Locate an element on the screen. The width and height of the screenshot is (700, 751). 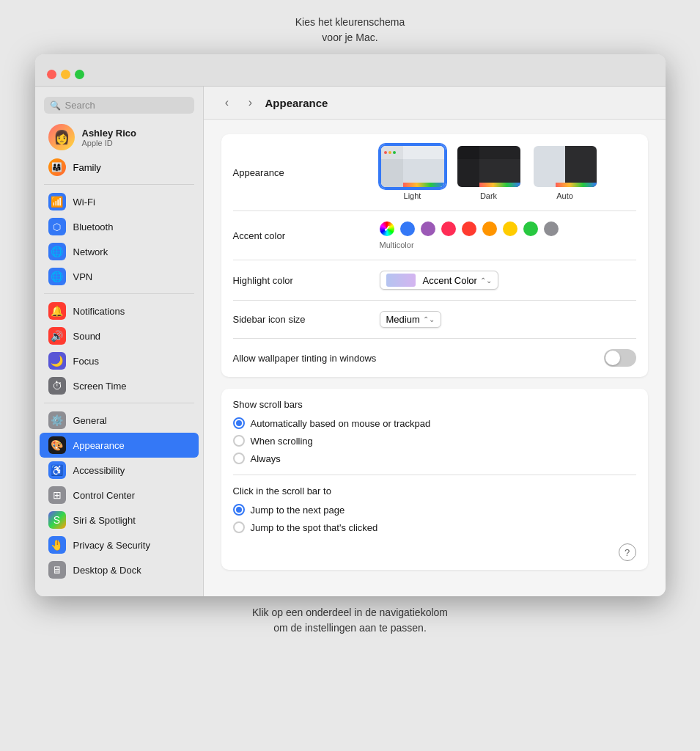
forward-button: › is located at coordinates (251, 103).